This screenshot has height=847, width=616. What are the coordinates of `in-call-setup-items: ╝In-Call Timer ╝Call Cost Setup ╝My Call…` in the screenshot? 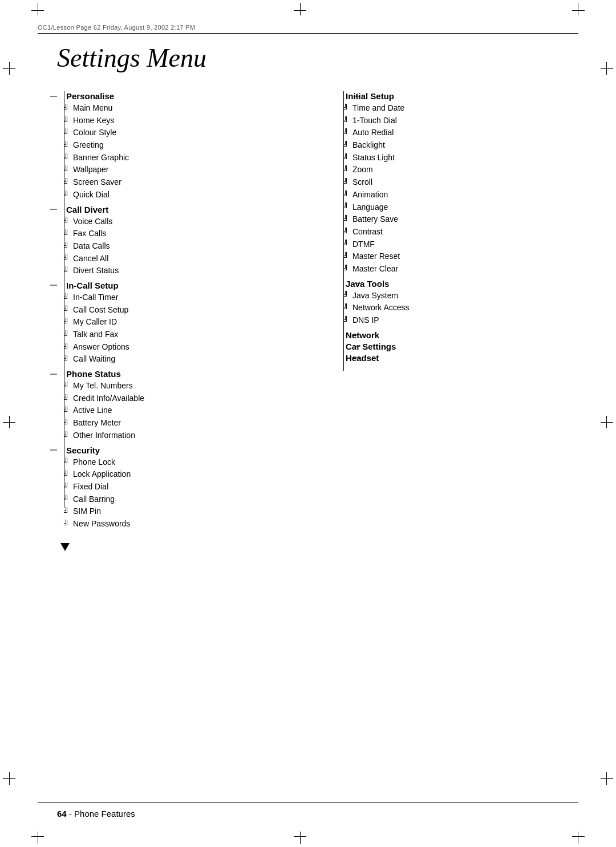 It's located at (188, 329).